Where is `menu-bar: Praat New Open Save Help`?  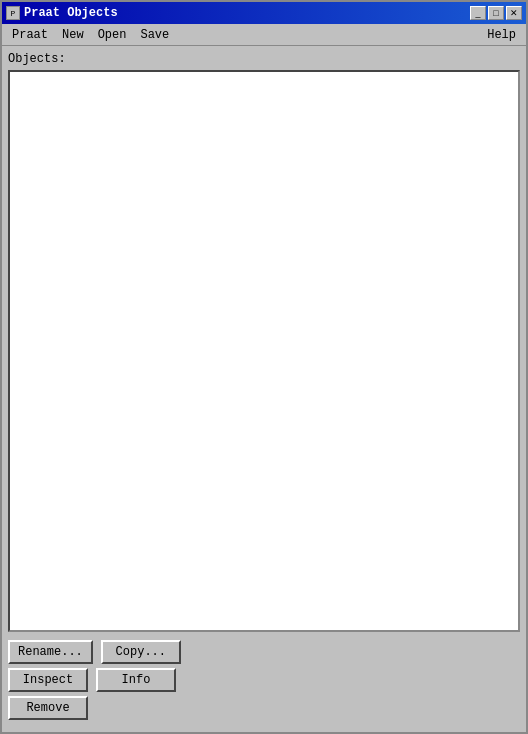 menu-bar: Praat New Open Save Help is located at coordinates (264, 35).